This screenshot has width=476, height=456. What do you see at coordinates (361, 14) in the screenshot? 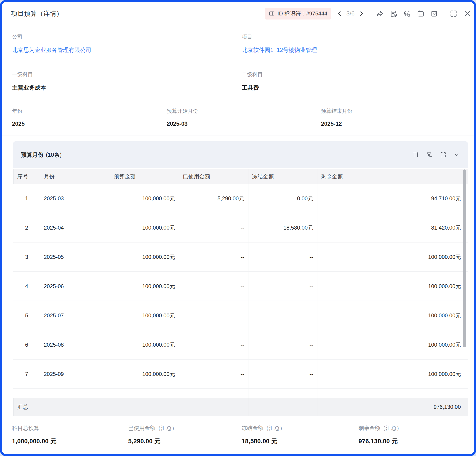
I see `chevron-right-icon` at bounding box center [361, 14].